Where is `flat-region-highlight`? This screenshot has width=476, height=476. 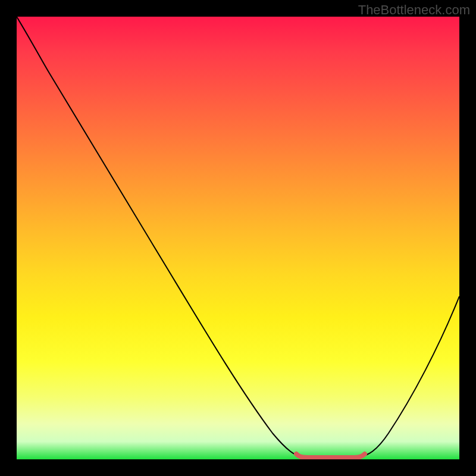 flat-region-highlight is located at coordinates (331, 456).